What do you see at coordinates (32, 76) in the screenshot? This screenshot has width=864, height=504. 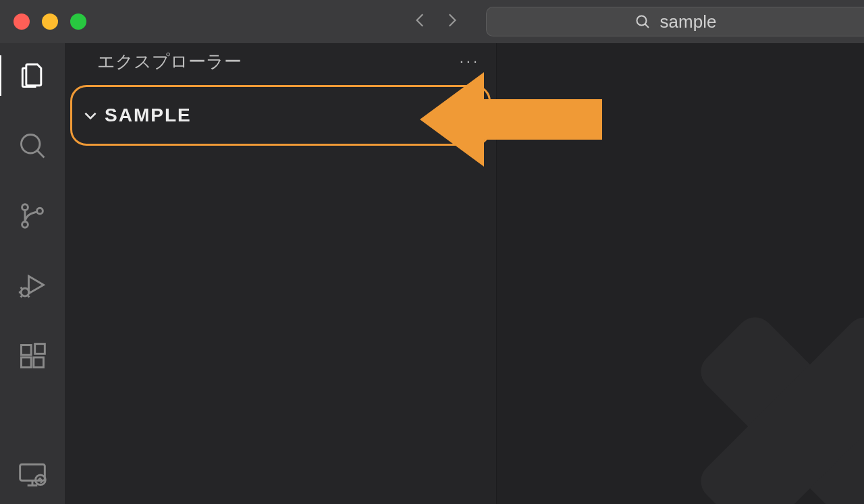 I see `files-icon` at bounding box center [32, 76].